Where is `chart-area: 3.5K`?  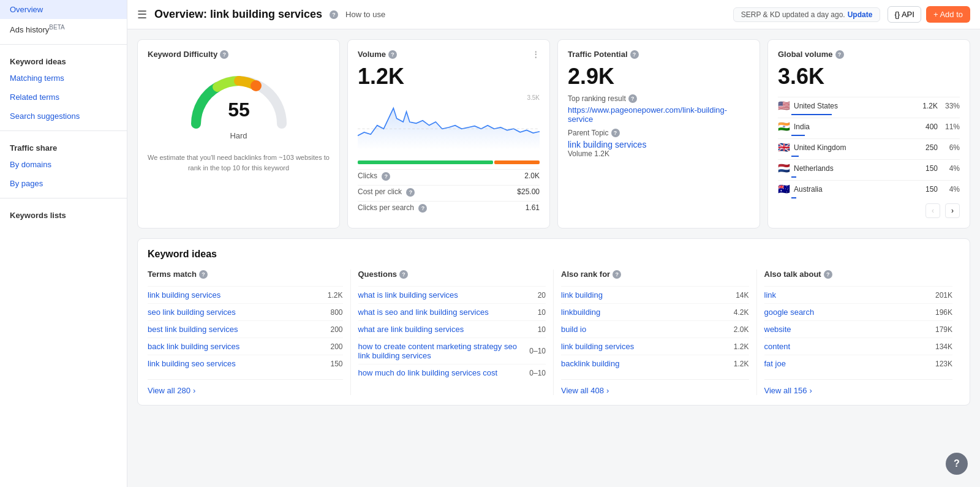 chart-area: 3.5K is located at coordinates (448, 125).